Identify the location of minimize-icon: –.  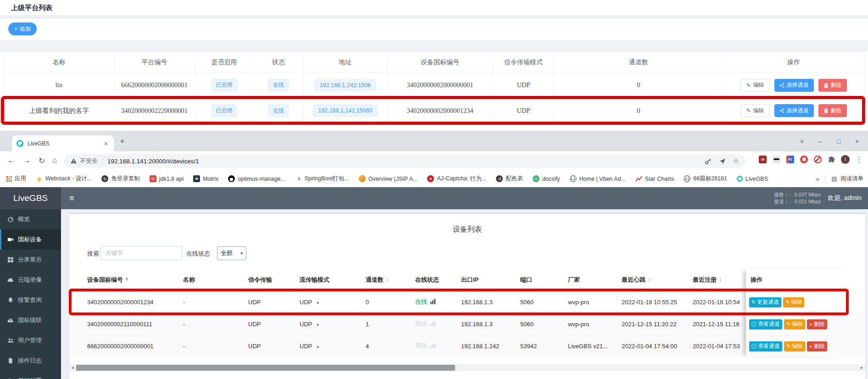
(820, 141).